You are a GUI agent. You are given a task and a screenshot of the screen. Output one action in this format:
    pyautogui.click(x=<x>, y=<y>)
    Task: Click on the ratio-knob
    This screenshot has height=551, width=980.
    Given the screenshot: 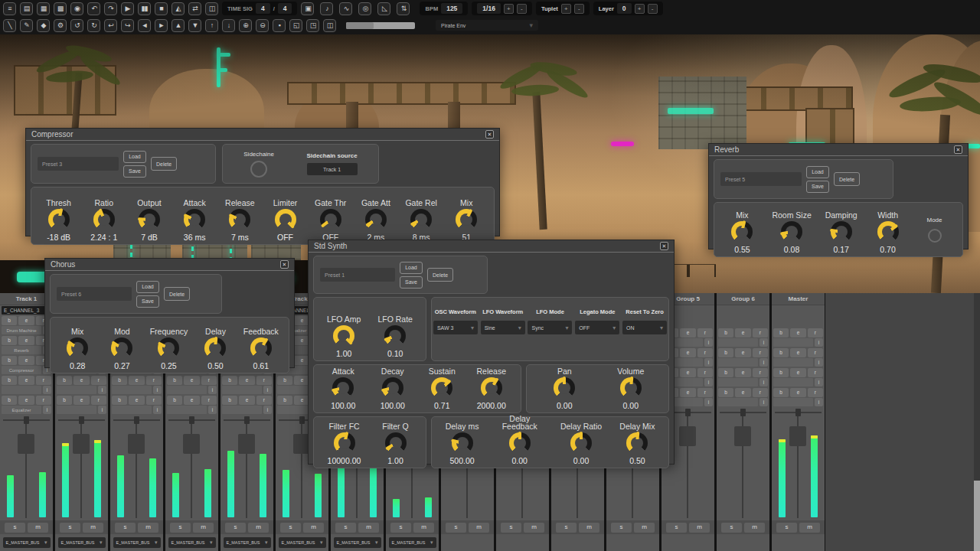 What is the action you would take?
    pyautogui.click(x=104, y=220)
    